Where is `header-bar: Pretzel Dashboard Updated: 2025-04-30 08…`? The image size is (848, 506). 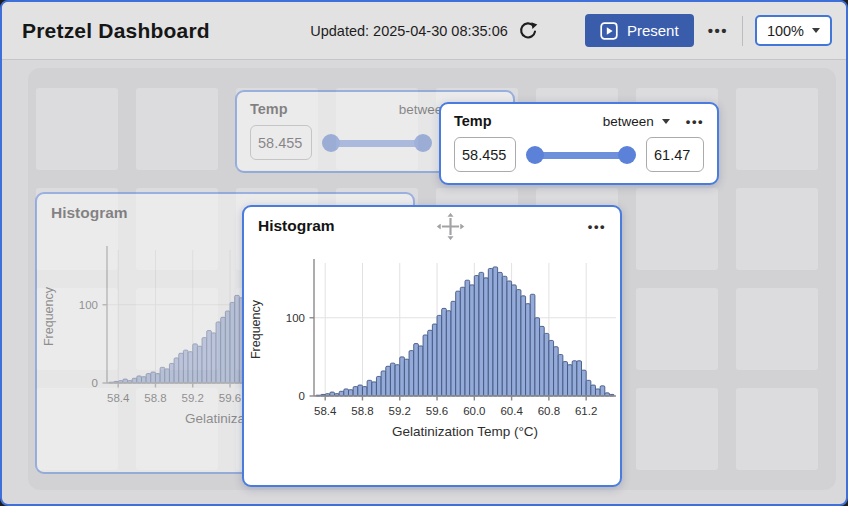 header-bar: Pretzel Dashboard Updated: 2025-04-30 08… is located at coordinates (424, 31).